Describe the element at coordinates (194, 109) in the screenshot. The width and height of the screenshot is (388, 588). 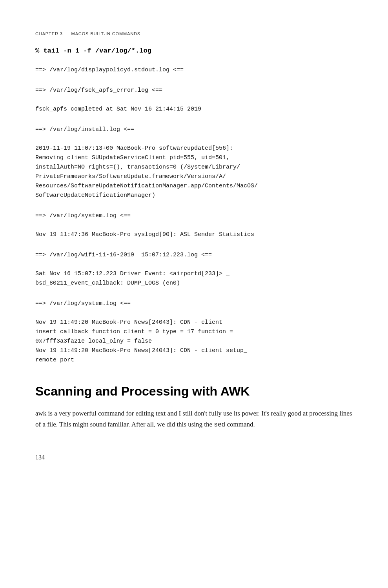
I see `code-output-2: fsck_apfs completed at Sat Nov 16 21:44:…` at that location.